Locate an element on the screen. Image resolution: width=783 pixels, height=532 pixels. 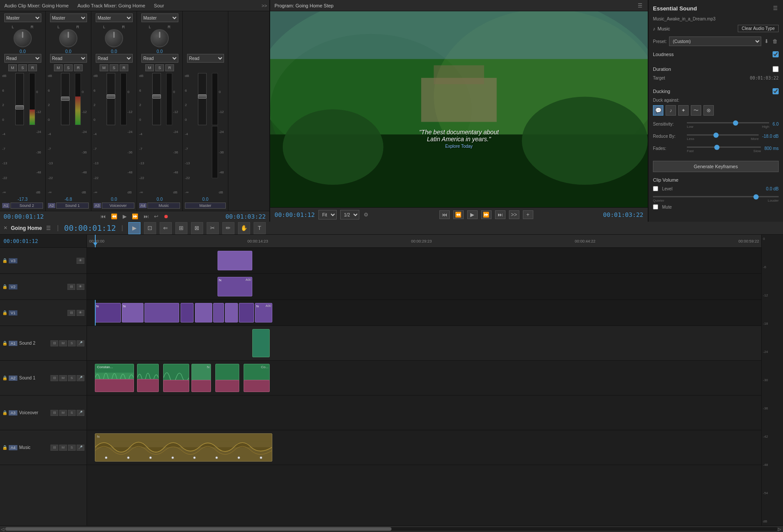
mixer-overflow-btn: >> is located at coordinates (264, 6).